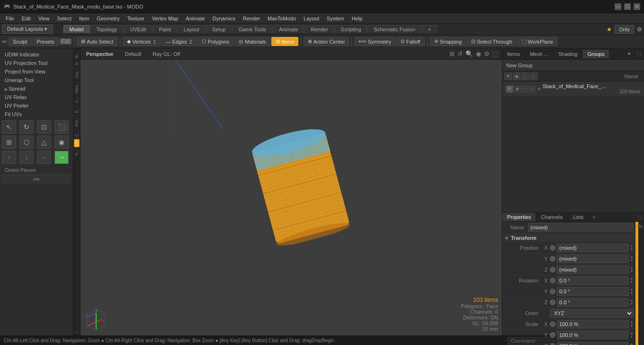 This screenshot has width=644, height=345. Describe the element at coordinates (99, 54) in the screenshot. I see `vp-tab-perspective: Perspective` at that location.